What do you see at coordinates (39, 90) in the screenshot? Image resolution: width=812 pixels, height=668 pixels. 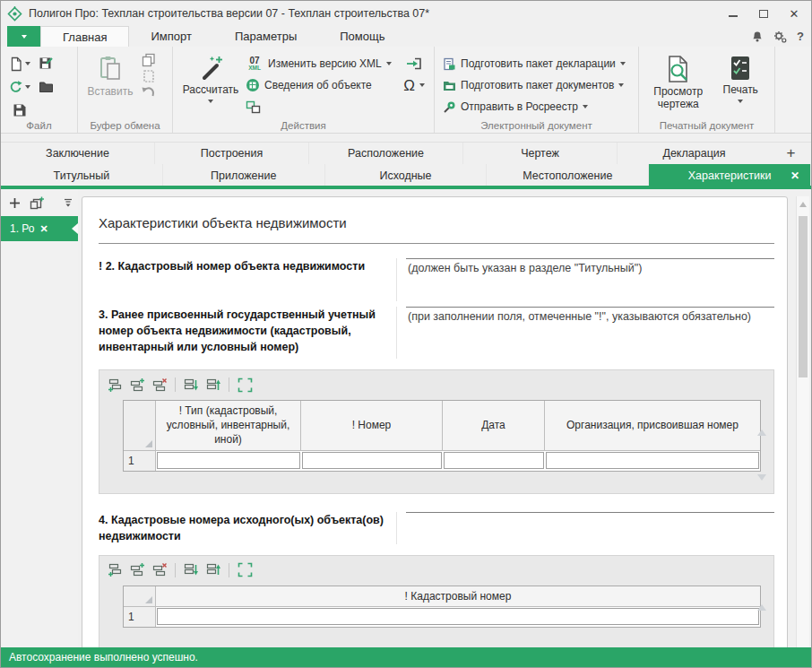 I see `ribbon-group-file: Файл` at bounding box center [39, 90].